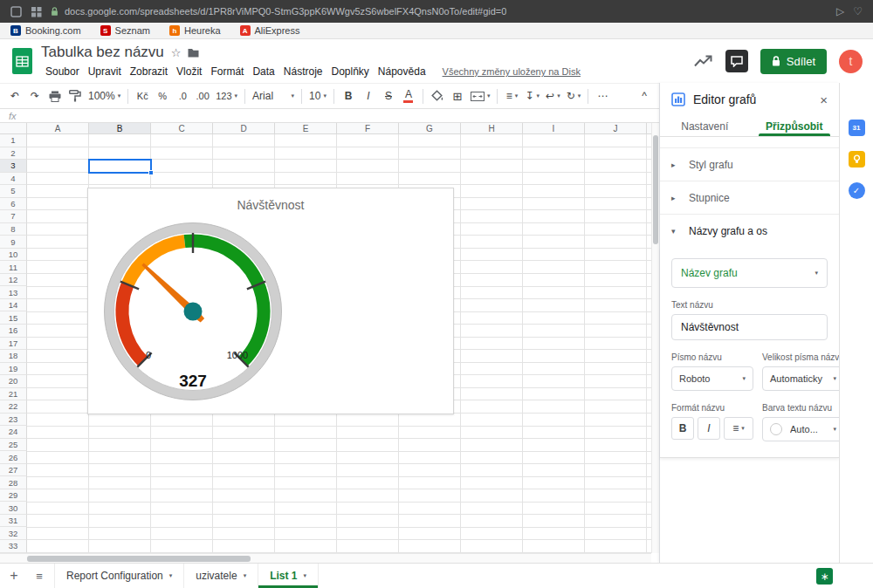 This screenshot has width=873, height=588. I want to click on address-bar: docs.google.com/spreadsheets/d/1PR8rViMP…, so click(439, 11).